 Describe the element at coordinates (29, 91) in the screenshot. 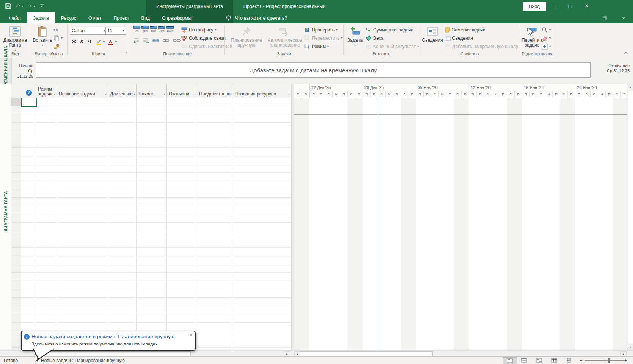

I see `column-header-info: i` at that location.